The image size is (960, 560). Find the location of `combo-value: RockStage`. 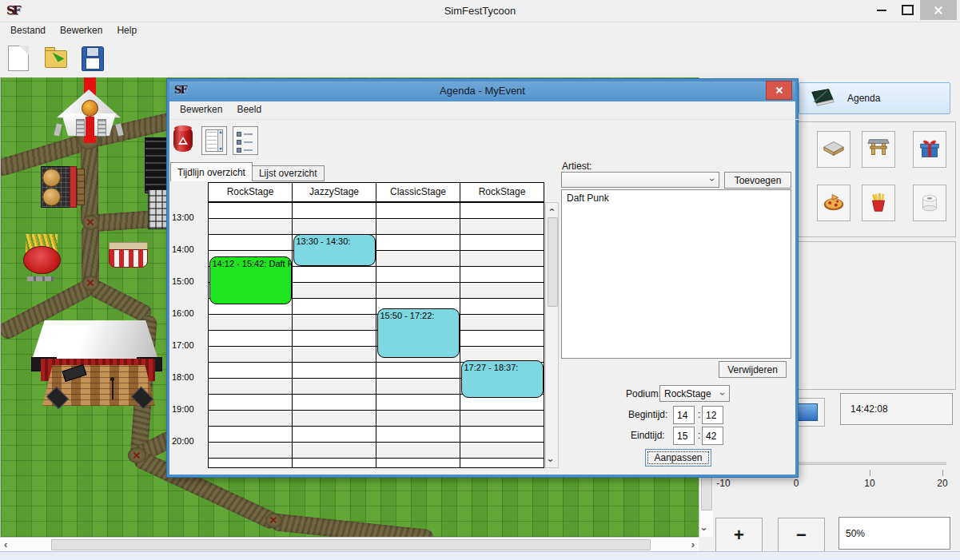

combo-value: RockStage is located at coordinates (687, 394).